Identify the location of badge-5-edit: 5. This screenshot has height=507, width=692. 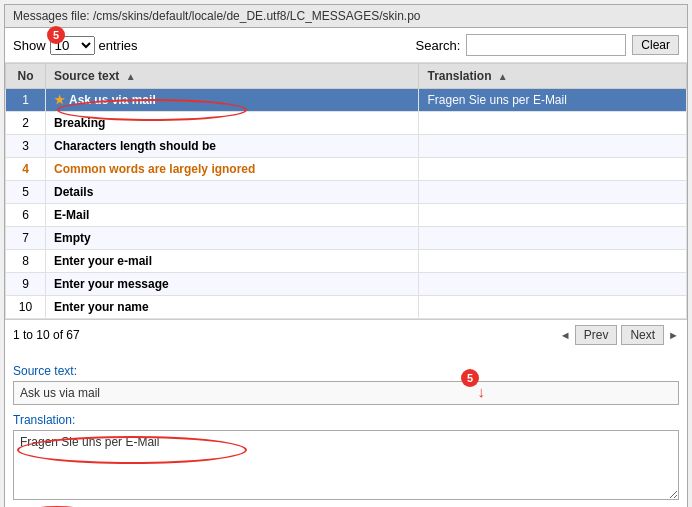
(470, 378).